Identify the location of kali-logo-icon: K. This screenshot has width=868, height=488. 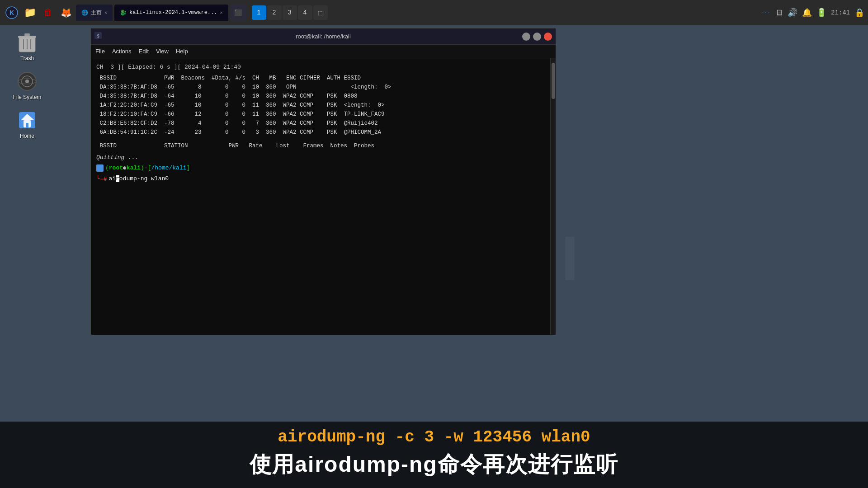
(12, 13).